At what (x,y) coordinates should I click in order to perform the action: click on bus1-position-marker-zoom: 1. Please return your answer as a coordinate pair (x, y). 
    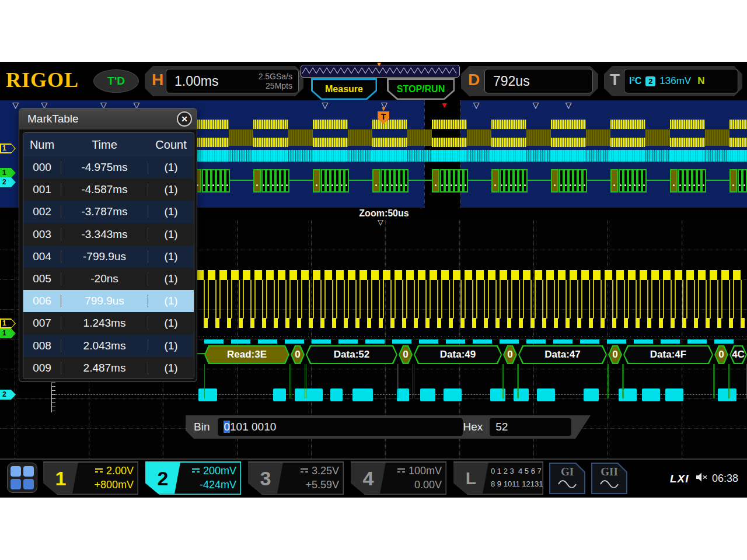
    Looking at the image, I should click on (8, 334).